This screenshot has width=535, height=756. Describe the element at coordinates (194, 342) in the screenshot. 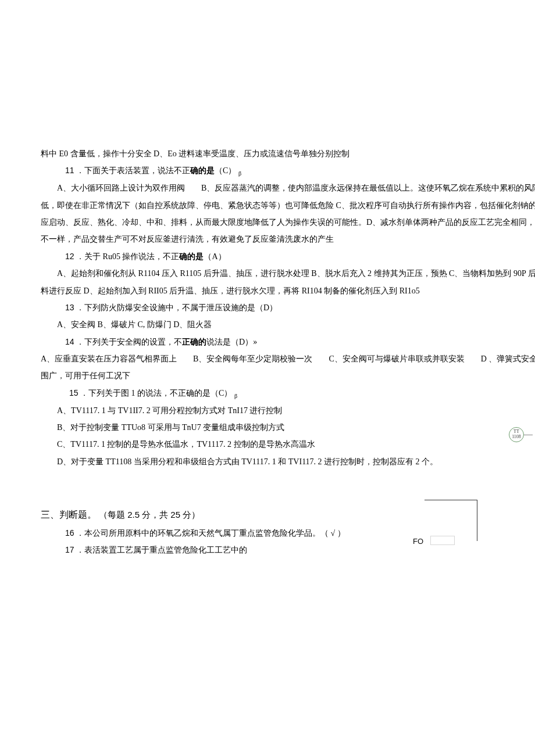

I see `q14-bold: 正确的` at that location.